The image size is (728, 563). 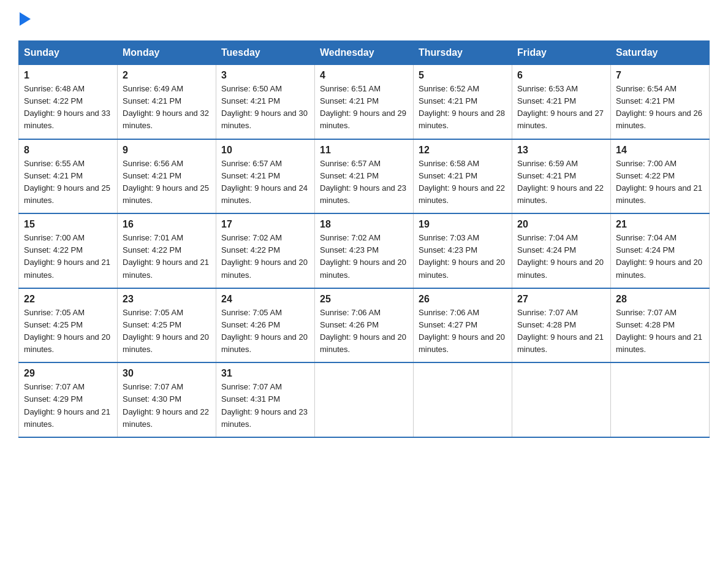 What do you see at coordinates (364, 53) in the screenshot?
I see `calendar-header-row: SundayMondayTuesdayWednesdayThursdayFrid…` at bounding box center [364, 53].